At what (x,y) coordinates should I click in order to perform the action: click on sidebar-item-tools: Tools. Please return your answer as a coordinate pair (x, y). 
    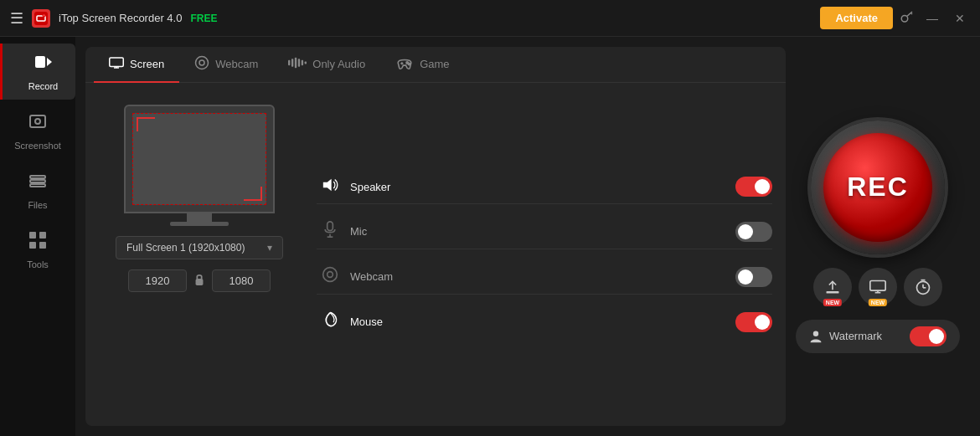
    Looking at the image, I should click on (38, 249).